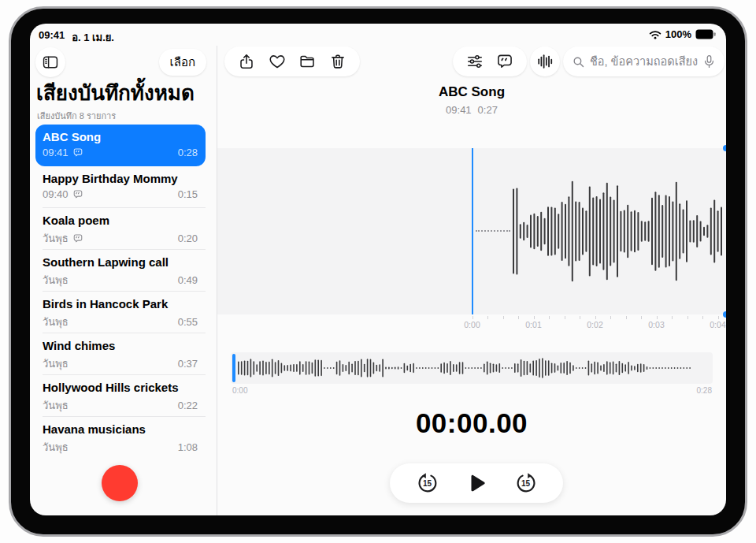 This screenshot has width=756, height=543. I want to click on recording-row: Havana musicians วันพุธ 1:08, so click(120, 438).